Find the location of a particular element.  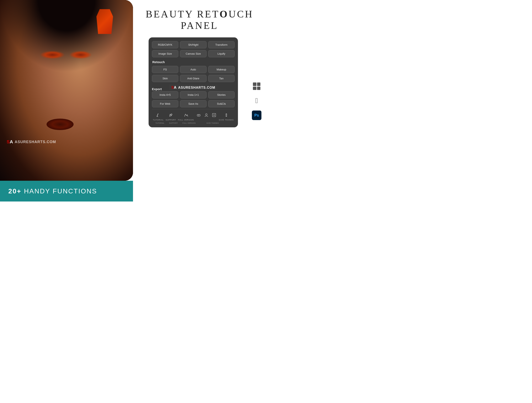

btn-auto: Auto is located at coordinates (193, 69).